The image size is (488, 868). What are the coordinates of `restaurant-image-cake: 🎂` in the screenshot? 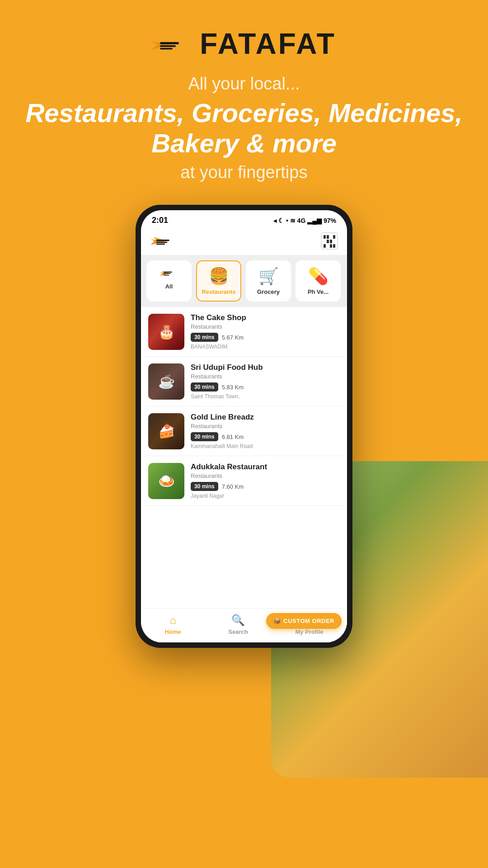 It's located at (166, 332).